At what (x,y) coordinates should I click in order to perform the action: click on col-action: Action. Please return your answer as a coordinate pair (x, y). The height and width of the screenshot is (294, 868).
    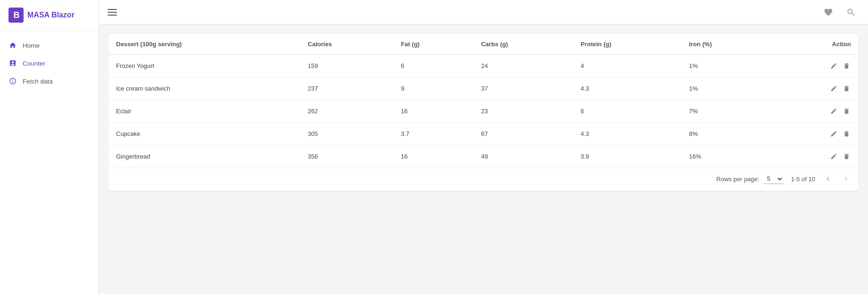
    Looking at the image, I should click on (815, 44).